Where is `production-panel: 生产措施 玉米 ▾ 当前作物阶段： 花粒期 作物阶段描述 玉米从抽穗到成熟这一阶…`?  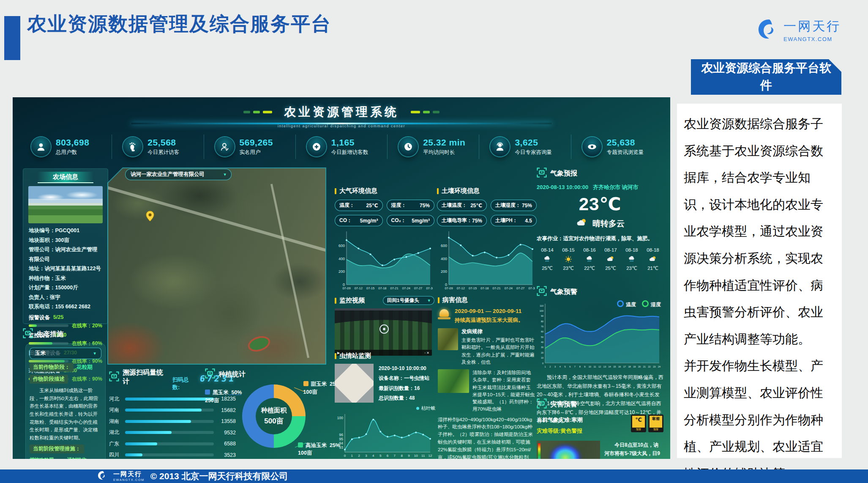
production-panel: 生产措施 玉米 ▾ 当前作物阶段： 花粒期 作物阶段描述 玉米从抽穗到成熟这一阶… is located at coordinates (66, 392).